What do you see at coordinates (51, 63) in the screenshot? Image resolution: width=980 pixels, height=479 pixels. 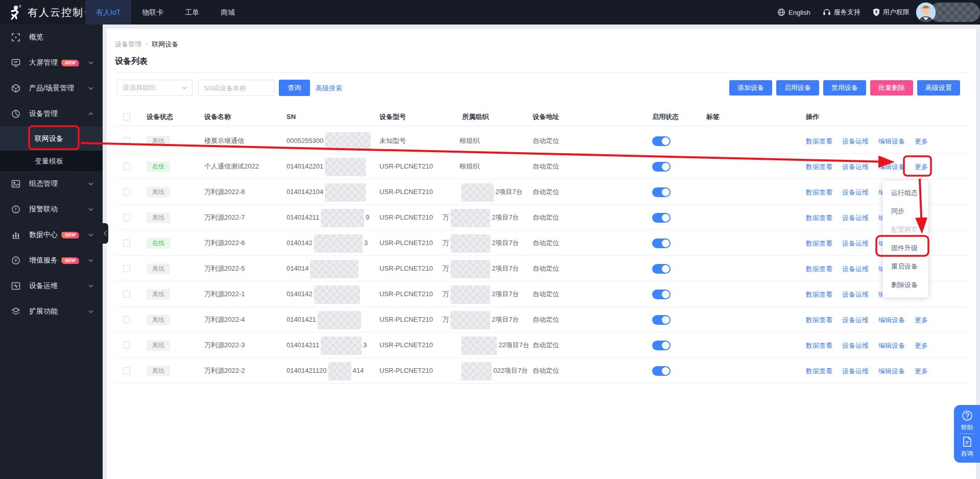 I see `sidebar-item-screen-mgmt: 大屏管理 NEW` at bounding box center [51, 63].